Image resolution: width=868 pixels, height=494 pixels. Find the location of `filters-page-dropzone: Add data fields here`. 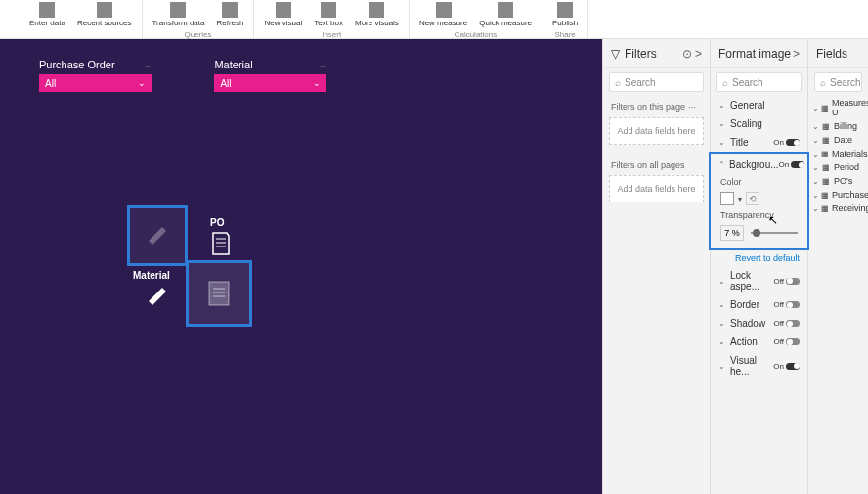

filters-page-dropzone: Add data fields here is located at coordinates (657, 131).